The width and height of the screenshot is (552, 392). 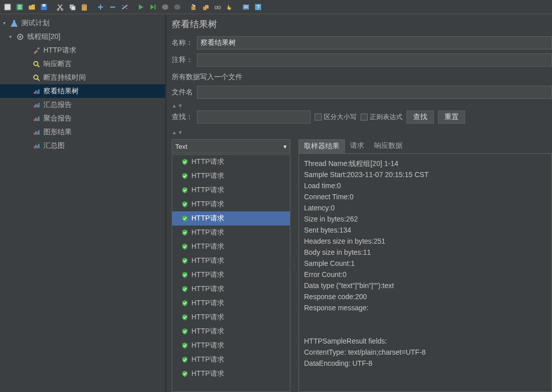 I want to click on tree-item-label: 汇总报告, so click(x=58, y=105).